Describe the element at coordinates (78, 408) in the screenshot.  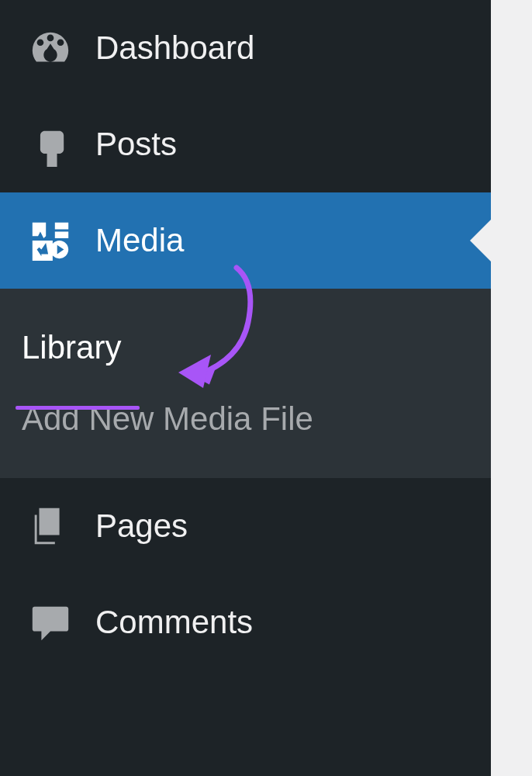
I see `annotation-underline` at that location.